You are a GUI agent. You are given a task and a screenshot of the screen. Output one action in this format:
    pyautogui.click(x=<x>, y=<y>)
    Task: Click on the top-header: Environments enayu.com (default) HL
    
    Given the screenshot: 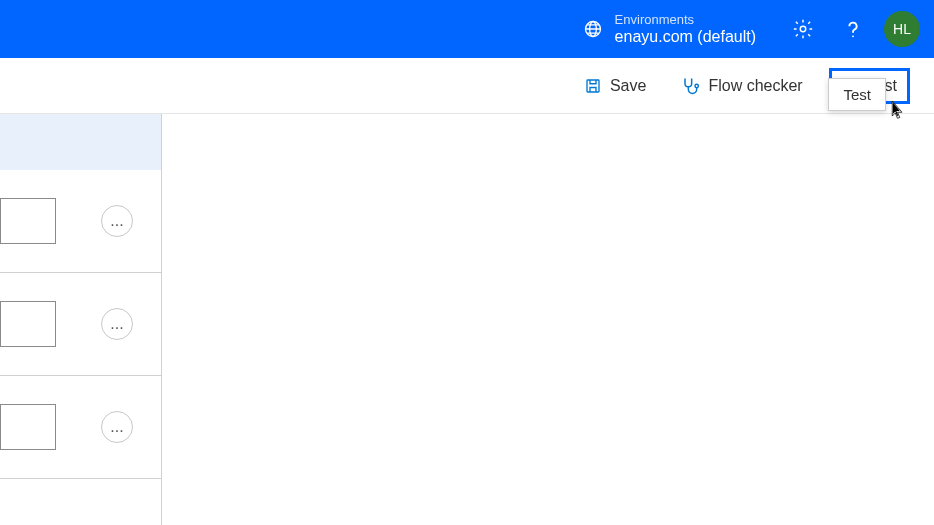 What is the action you would take?
    pyautogui.click(x=467, y=29)
    